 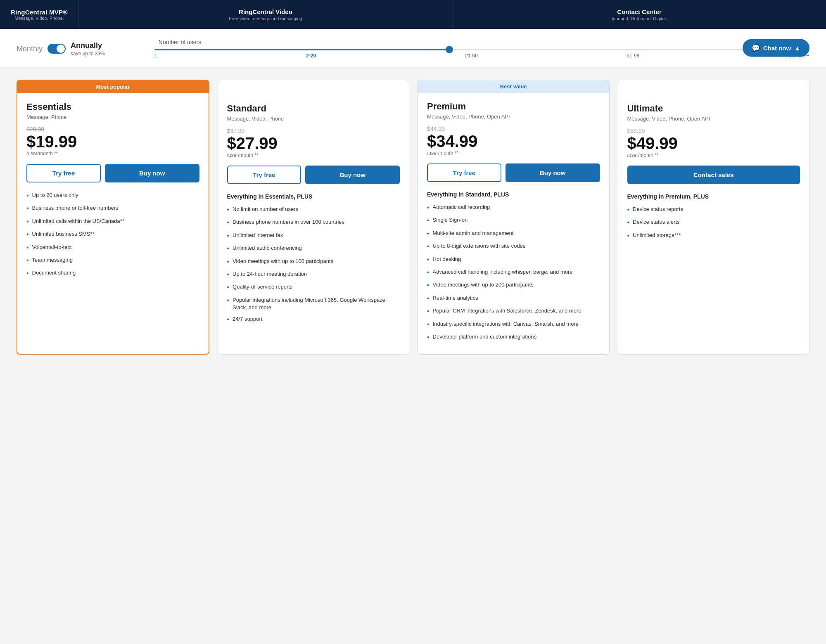 What do you see at coordinates (314, 155) in the screenshot?
I see `plan-period-standard: /user/month **` at bounding box center [314, 155].